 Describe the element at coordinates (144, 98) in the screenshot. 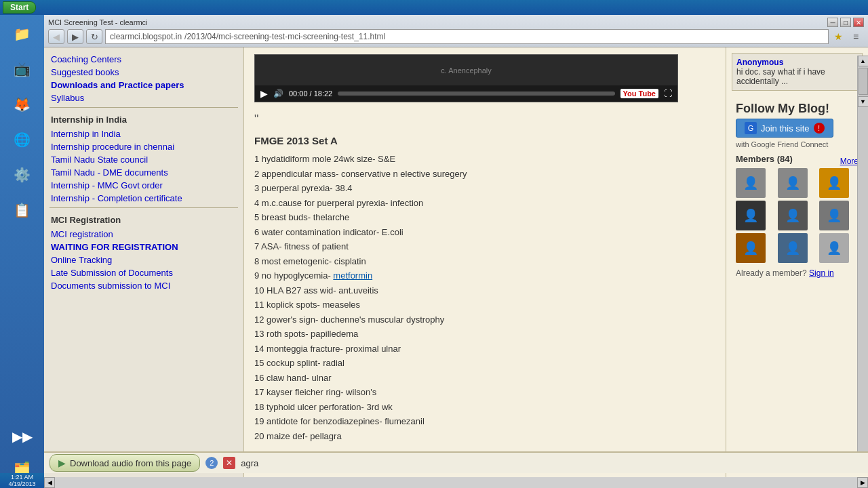

I see `sidebar-item-syllabus: Syllabus` at that location.